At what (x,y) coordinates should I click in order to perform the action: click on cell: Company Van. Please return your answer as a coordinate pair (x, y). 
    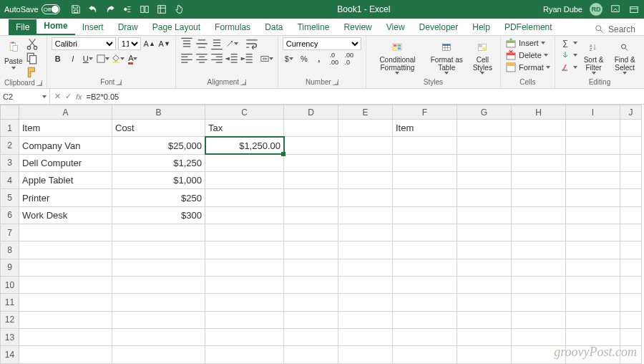
    Looking at the image, I should click on (66, 145).